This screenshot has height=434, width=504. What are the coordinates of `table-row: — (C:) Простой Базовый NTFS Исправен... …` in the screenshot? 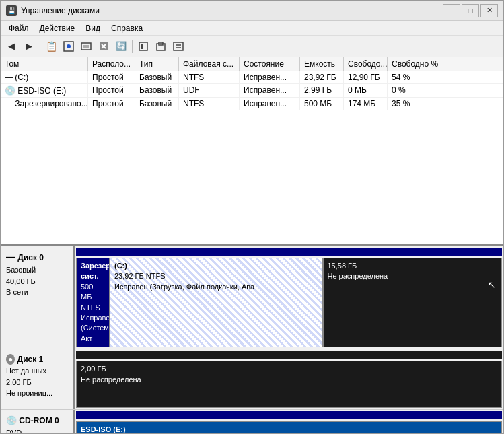 It's located at (252, 78).